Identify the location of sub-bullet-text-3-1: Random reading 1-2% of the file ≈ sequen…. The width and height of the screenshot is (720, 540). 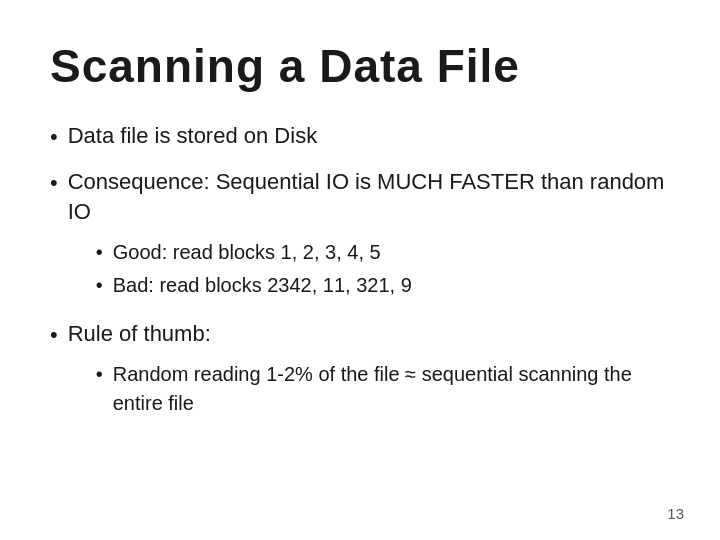
(392, 389).